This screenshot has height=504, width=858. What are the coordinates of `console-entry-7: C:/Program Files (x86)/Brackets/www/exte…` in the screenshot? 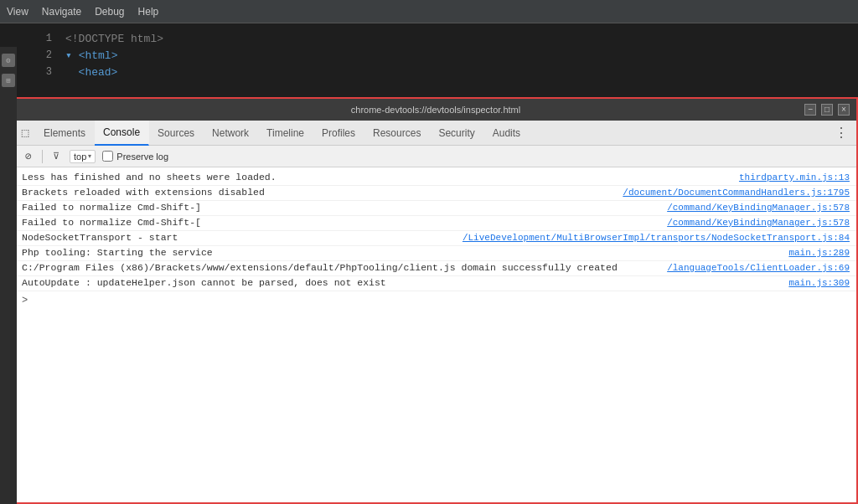 It's located at (436, 269).